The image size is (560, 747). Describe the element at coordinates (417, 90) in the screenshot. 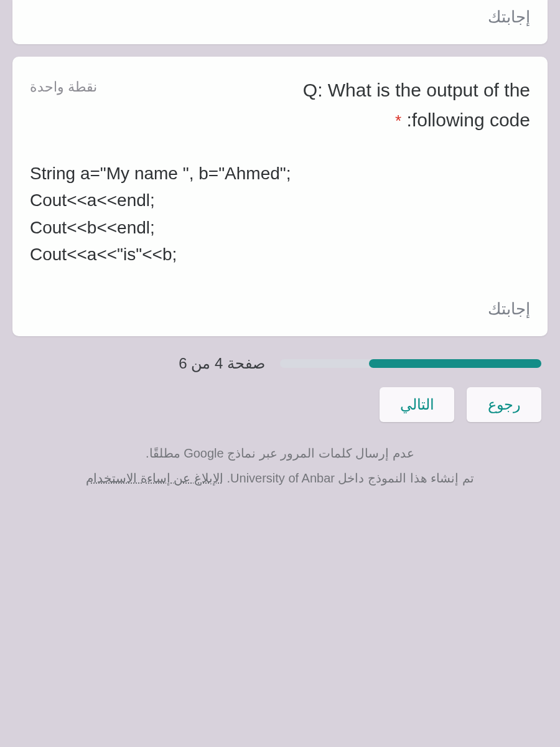

I see `question-title-line1: Q: What is the output of the` at that location.